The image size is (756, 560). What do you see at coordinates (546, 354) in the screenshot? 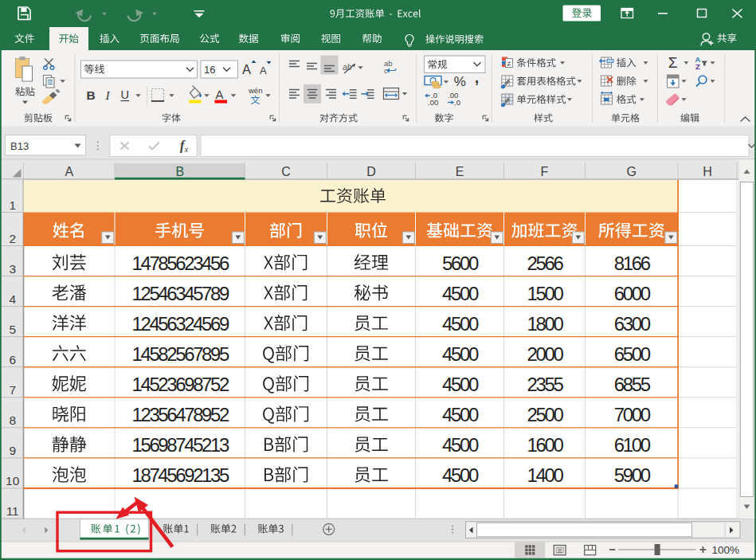
I see `svg-text: 2000` at bounding box center [546, 354].